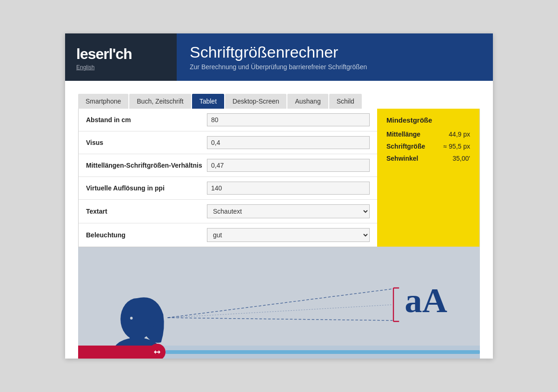 The image size is (558, 392). I want to click on header: leserl'ch English Schriftgrößenrechner Z…, so click(279, 57).